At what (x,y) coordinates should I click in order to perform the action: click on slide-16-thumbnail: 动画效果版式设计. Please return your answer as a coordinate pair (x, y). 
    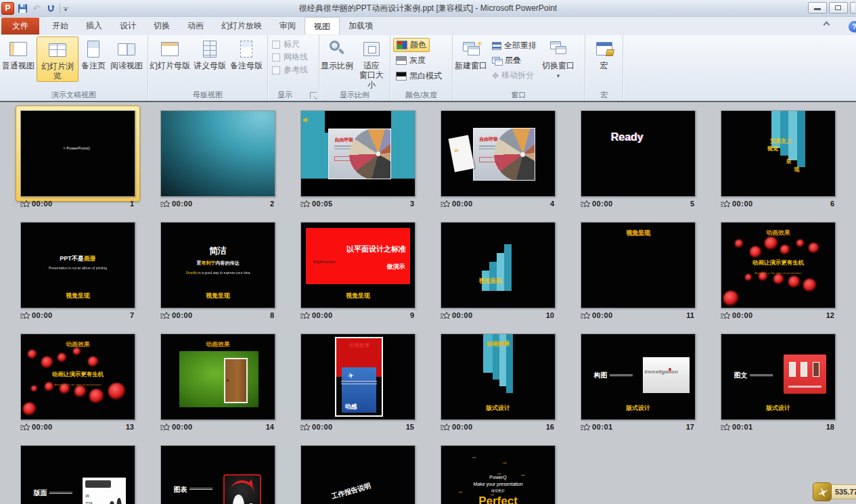
    Looking at the image, I should click on (498, 377).